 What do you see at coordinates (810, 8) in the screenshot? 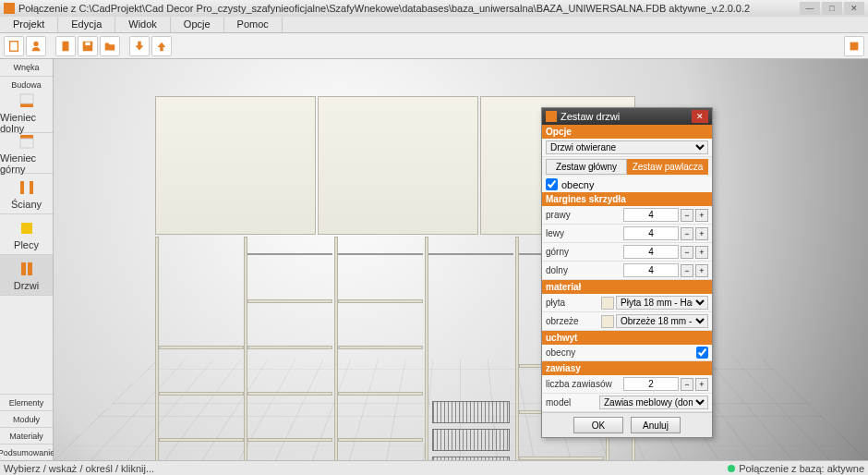
I see `minimize-button: —` at bounding box center [810, 8].